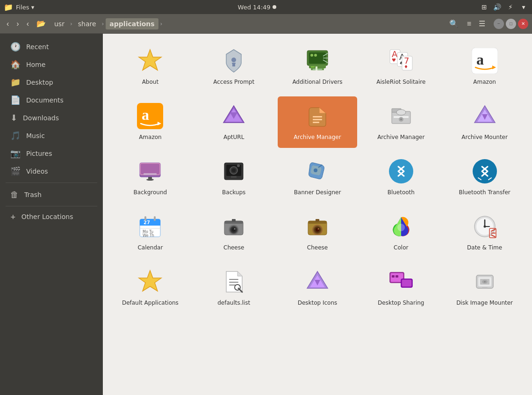  What do you see at coordinates (132, 24) in the screenshot?
I see `breadcrumb-applications: applications` at bounding box center [132, 24].